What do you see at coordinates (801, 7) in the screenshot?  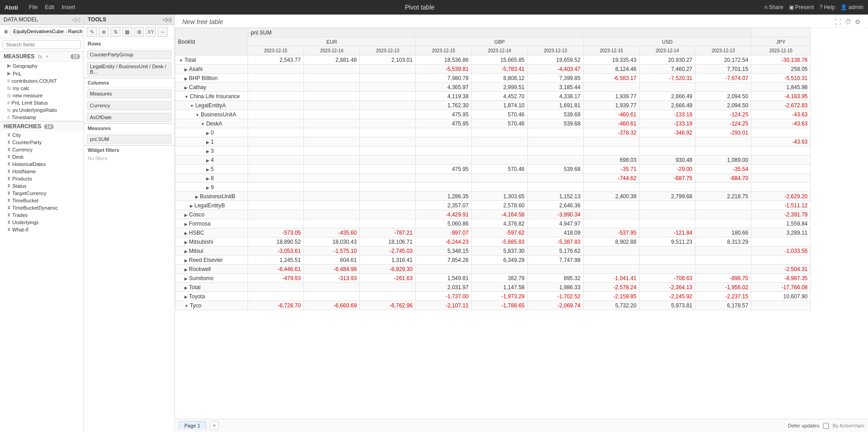 I see `present-button: ▣ Present` at bounding box center [801, 7].